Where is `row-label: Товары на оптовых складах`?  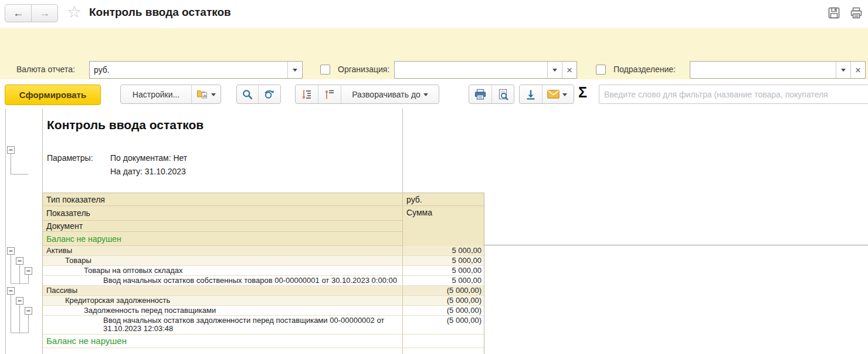 row-label: Товары на оптовых складах is located at coordinates (223, 271).